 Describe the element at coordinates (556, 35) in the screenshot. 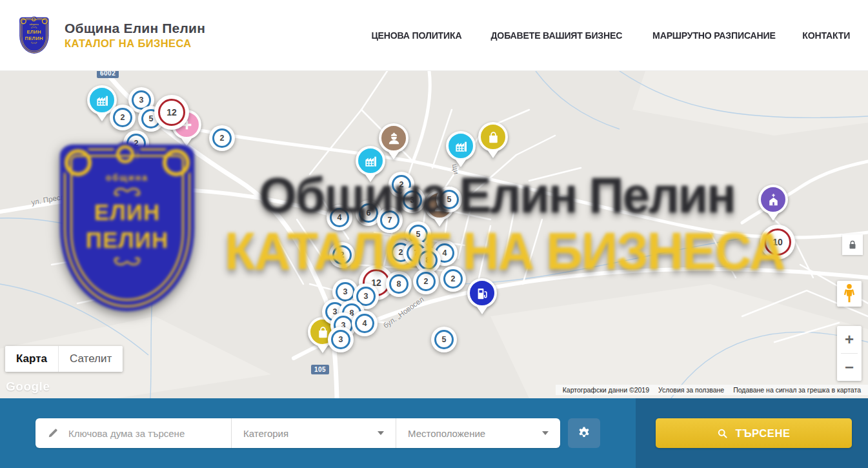

I see `nav-item: ДОБАВЕТЕ ВАШИЯТ БИЗНЕС` at that location.